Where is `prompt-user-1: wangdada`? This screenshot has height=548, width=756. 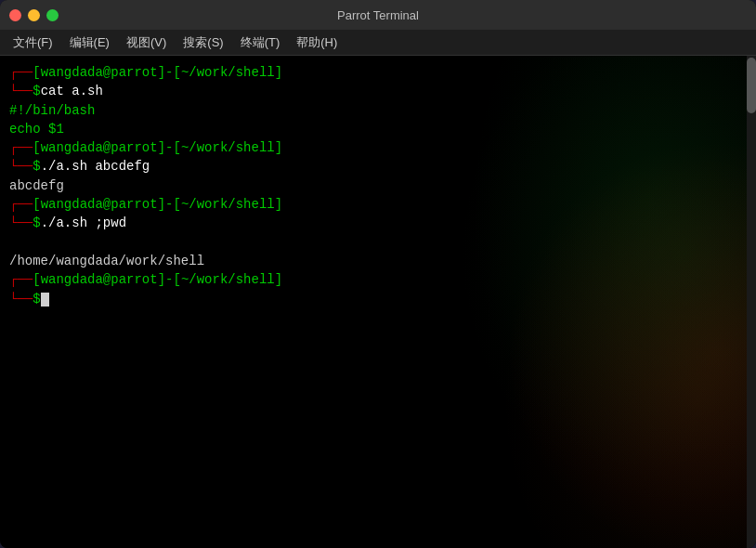
prompt-user-1: wangdada is located at coordinates (72, 72).